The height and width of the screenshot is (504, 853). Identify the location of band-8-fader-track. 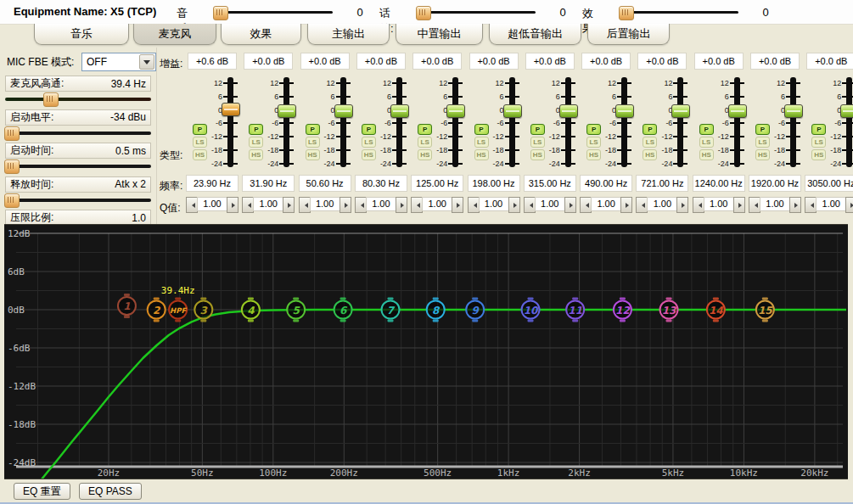
(625, 122).